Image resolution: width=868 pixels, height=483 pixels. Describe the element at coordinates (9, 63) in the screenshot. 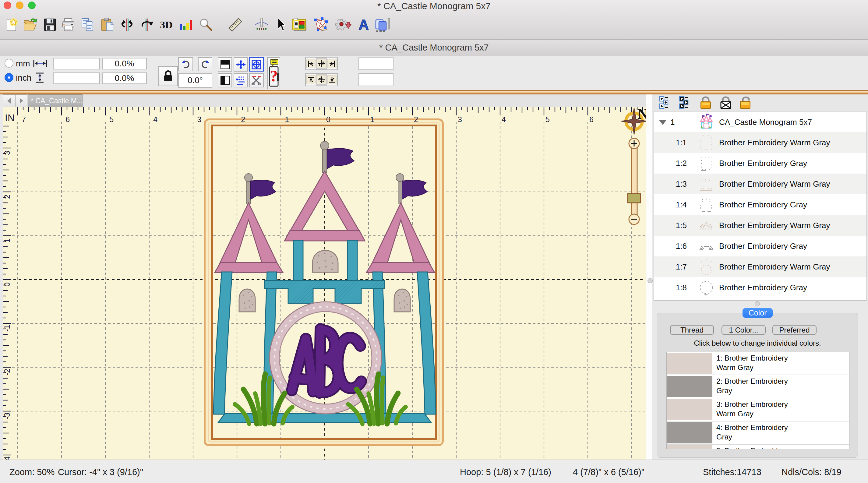

I see `unit-mm-radio` at that location.